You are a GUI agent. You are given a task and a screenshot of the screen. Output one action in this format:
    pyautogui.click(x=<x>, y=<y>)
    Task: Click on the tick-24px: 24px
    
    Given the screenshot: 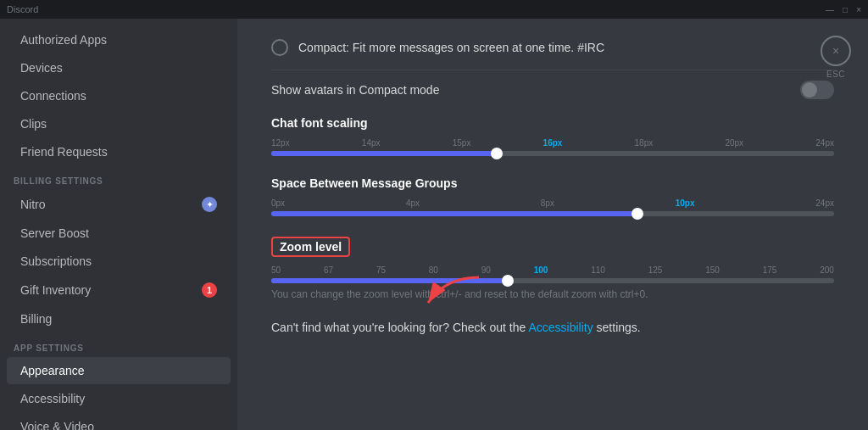 What is the action you would take?
    pyautogui.click(x=825, y=142)
    